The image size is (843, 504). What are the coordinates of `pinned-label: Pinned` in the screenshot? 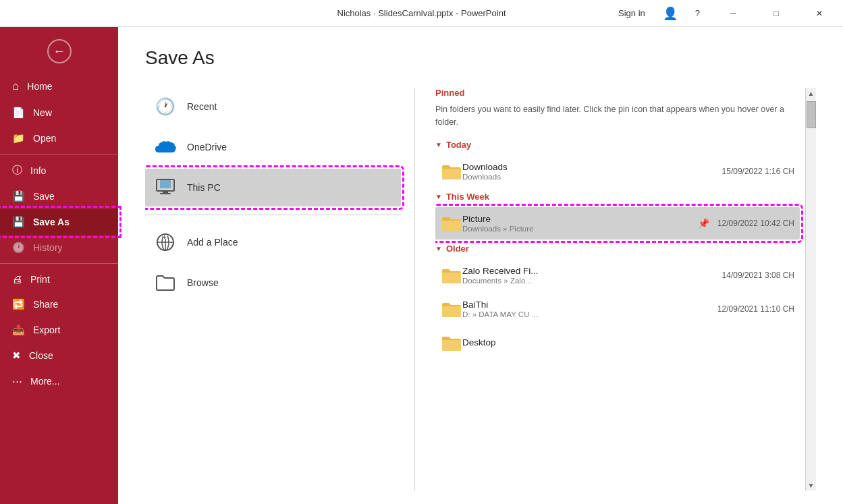 It's located at (450, 93).